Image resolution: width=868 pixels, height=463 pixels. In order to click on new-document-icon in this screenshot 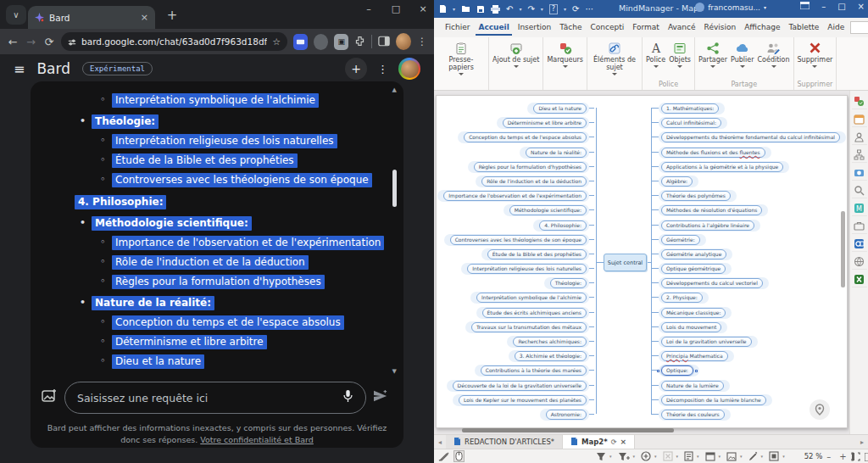, I will do `click(442, 8)`.